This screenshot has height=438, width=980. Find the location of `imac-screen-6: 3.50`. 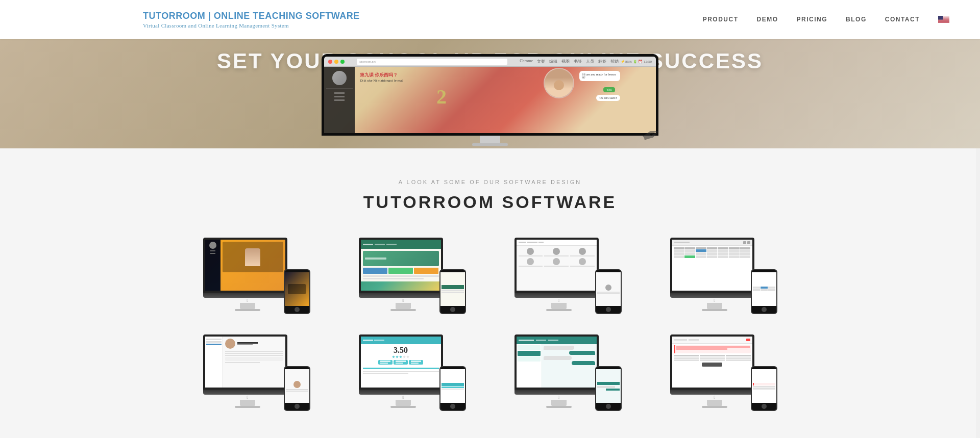

imac-screen-6: 3.50 is located at coordinates (401, 362).